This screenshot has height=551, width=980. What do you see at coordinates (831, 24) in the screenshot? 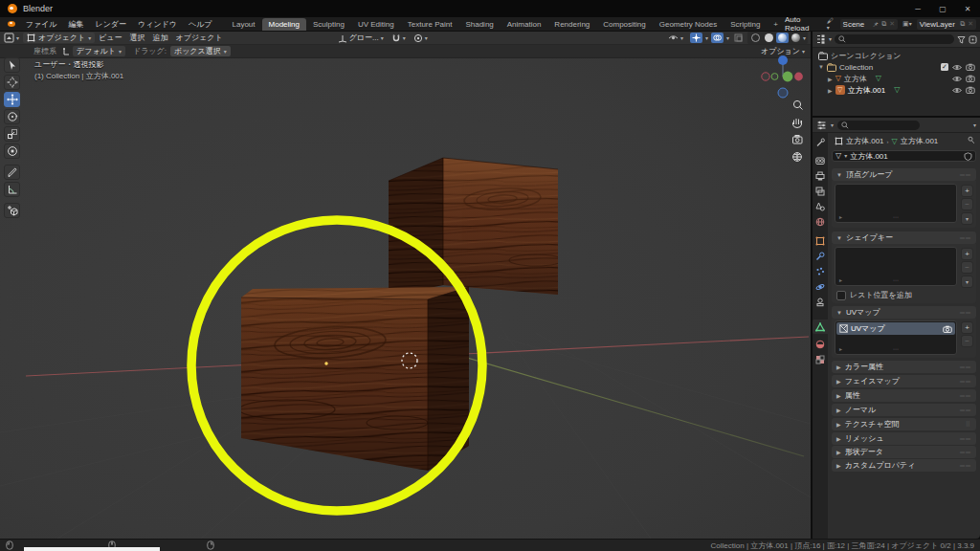
I see `scene-browse-icon: 🖌︎▾` at bounding box center [831, 24].